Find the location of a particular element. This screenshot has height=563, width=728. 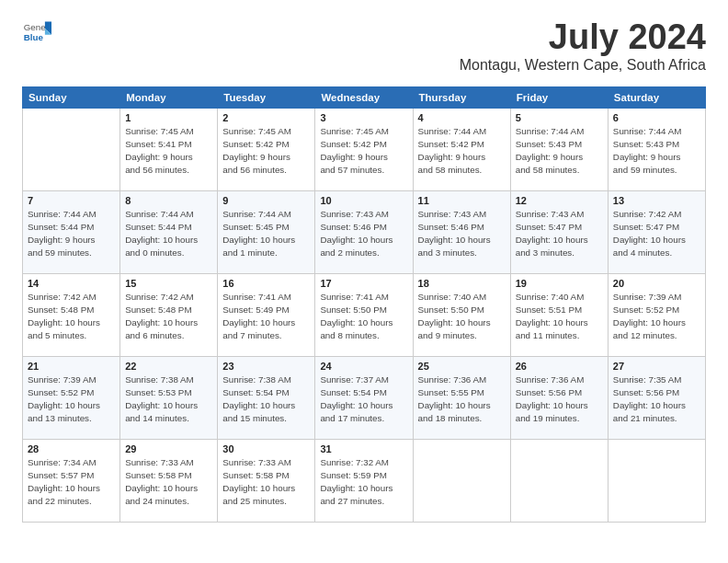

day-number: 23 is located at coordinates (267, 366).